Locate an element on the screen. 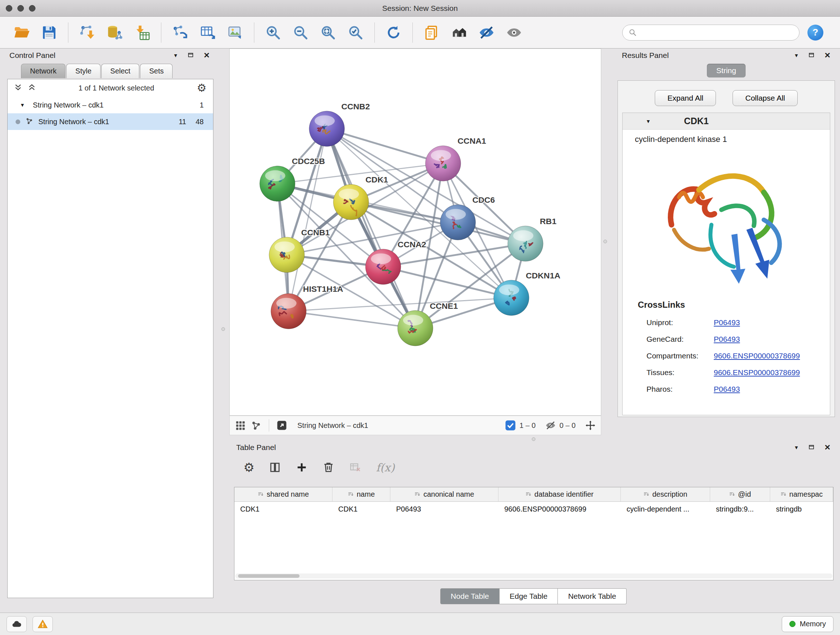 The height and width of the screenshot is (635, 840). tab-string: String is located at coordinates (726, 71).